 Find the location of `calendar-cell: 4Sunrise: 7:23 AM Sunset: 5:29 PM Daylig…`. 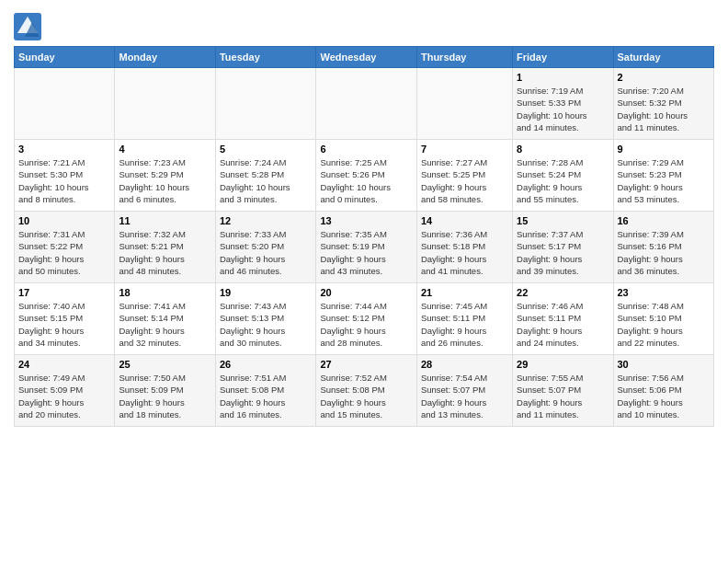

calendar-cell: 4Sunrise: 7:23 AM Sunset: 5:29 PM Daylig… is located at coordinates (165, 176).